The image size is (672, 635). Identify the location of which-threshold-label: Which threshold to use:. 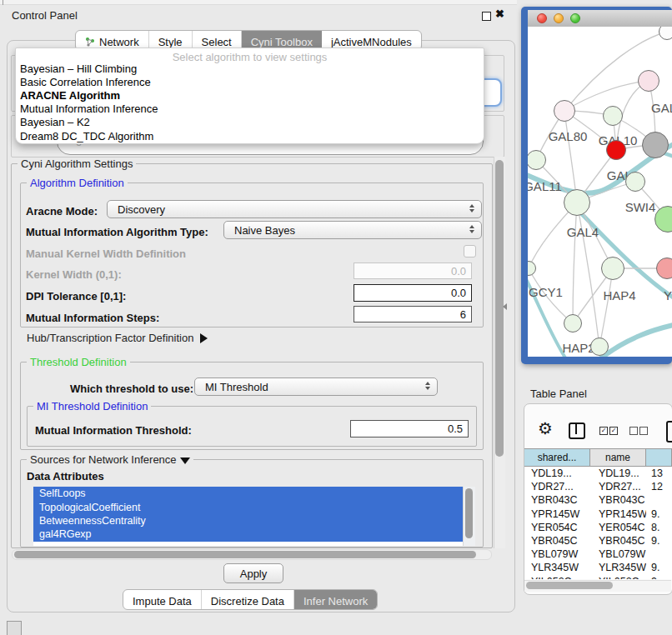
(132, 388).